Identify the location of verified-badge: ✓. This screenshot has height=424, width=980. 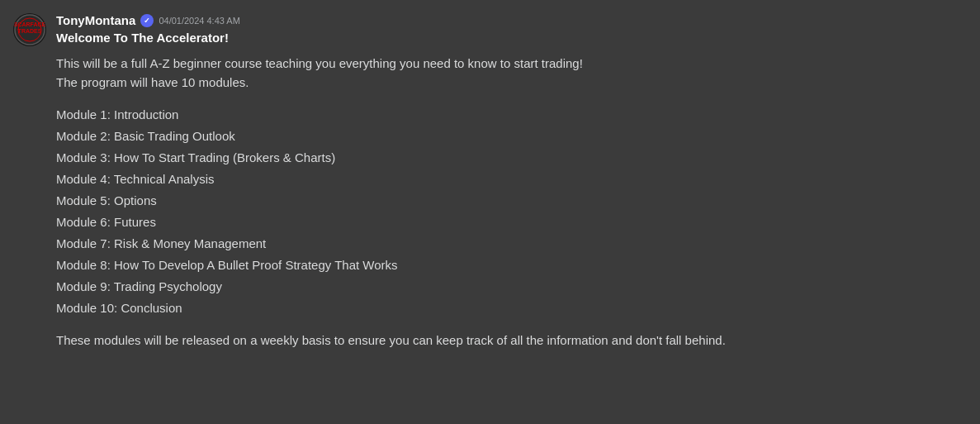
(147, 21).